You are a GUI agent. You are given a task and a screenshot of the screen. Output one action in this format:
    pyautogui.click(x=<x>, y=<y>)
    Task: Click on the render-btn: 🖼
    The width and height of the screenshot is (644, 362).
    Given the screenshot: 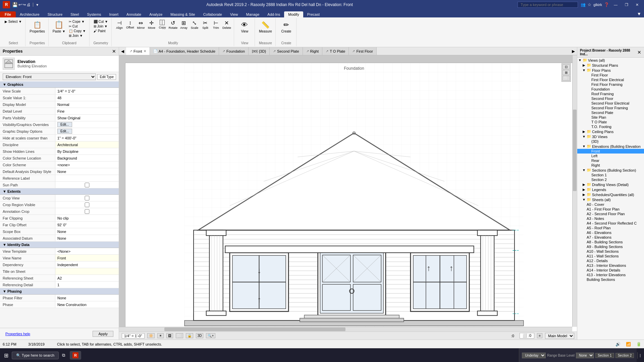 What is the action you would take?
    pyautogui.click(x=170, y=336)
    